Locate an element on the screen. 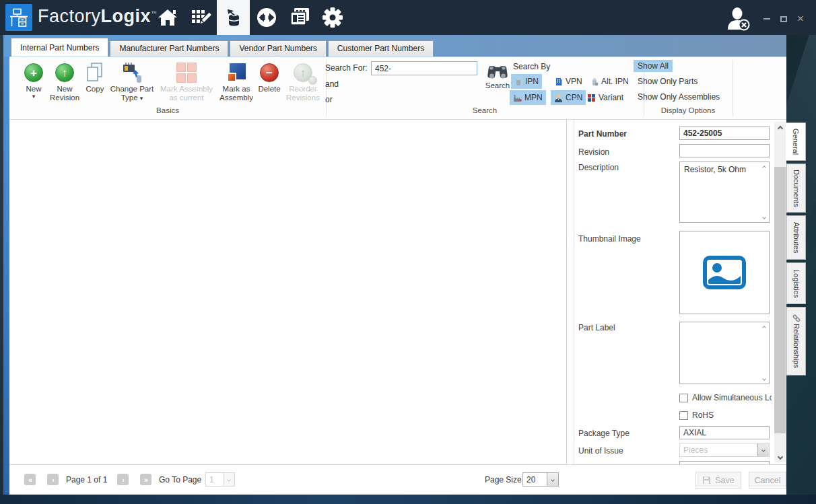 This screenshot has width=816, height=504. toggle-ipn: IPN is located at coordinates (526, 81).